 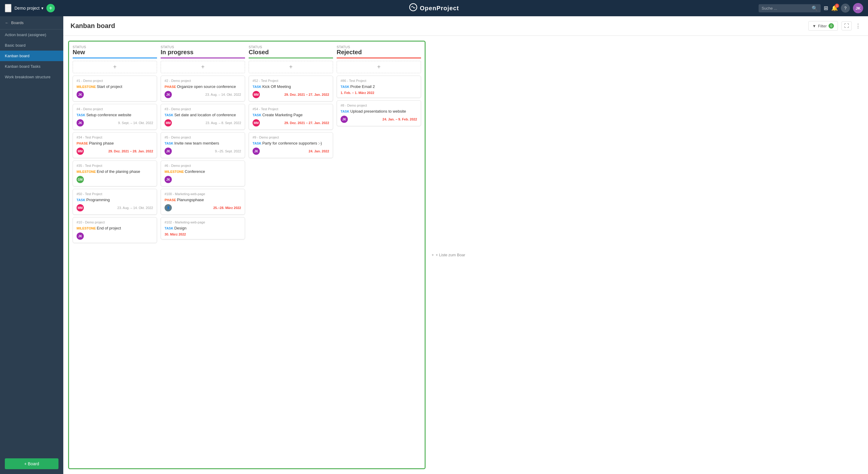 What do you see at coordinates (203, 145) in the screenshot?
I see `kanban-card-inprogress-2: #5 - Demo project TASK Invite new team m…` at bounding box center [203, 145].